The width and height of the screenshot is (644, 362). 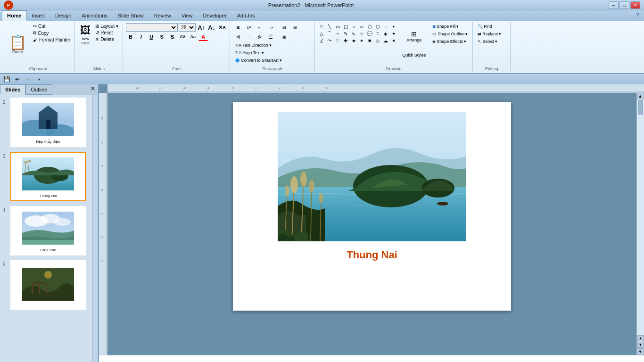 What do you see at coordinates (636, 5) in the screenshot?
I see `close-button: ✕` at bounding box center [636, 5].